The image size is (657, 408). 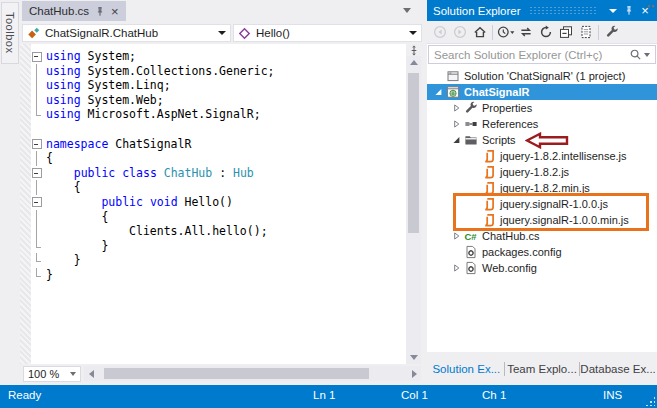 I want to click on solution-explorer-title-bar: Solution Explorer ×, so click(x=542, y=10).